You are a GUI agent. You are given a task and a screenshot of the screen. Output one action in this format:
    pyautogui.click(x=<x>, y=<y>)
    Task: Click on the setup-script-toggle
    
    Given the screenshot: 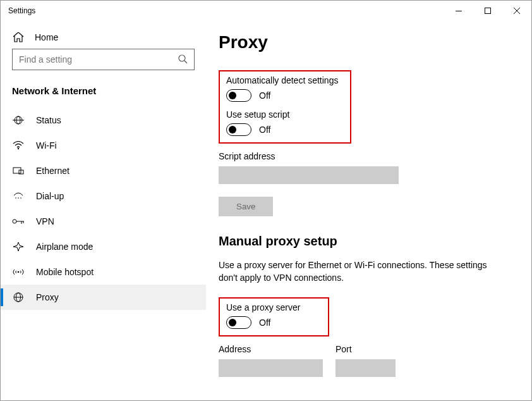 What is the action you would take?
    pyautogui.click(x=239, y=130)
    